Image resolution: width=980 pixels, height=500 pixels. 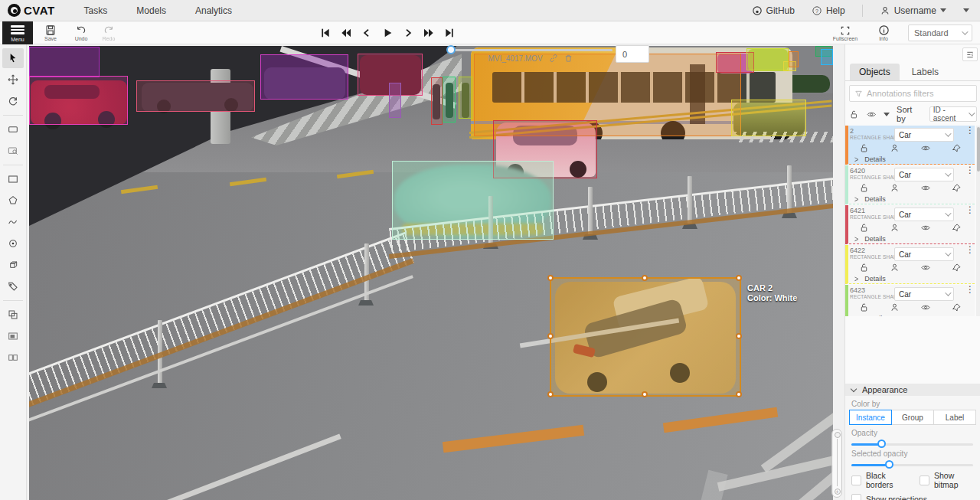 I want to click on box-teal-car, so click(x=473, y=201).